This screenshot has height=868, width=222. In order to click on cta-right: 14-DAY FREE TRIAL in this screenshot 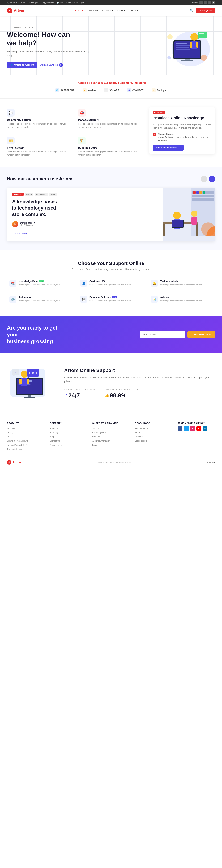, I will do `click(178, 335)`.